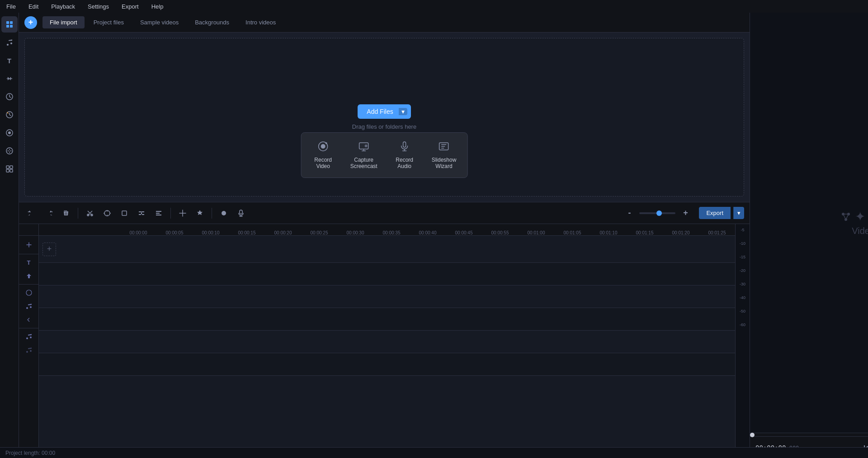  What do you see at coordinates (404, 163) in the screenshot?
I see `record-audio-label: RecordAudio` at bounding box center [404, 163].